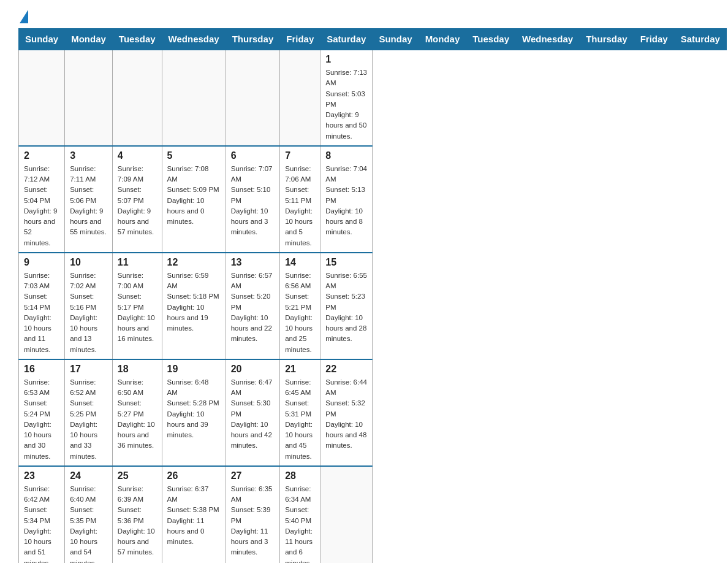 The width and height of the screenshot is (728, 563). Describe the element at coordinates (346, 308) in the screenshot. I see `day-info: Sunrise: 6:55 AM Sunset: 5:23 PM Dayligh…` at that location.